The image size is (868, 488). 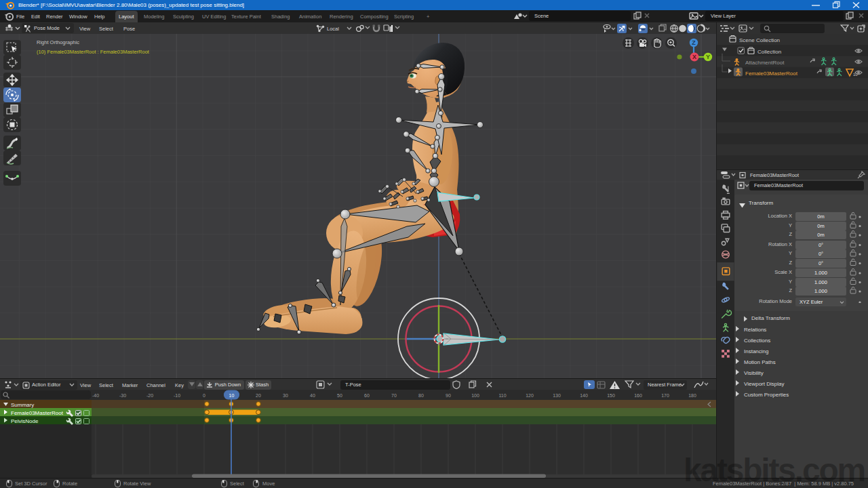 What do you see at coordinates (367, 396) in the screenshot?
I see `svg-text: 60` at bounding box center [367, 396].